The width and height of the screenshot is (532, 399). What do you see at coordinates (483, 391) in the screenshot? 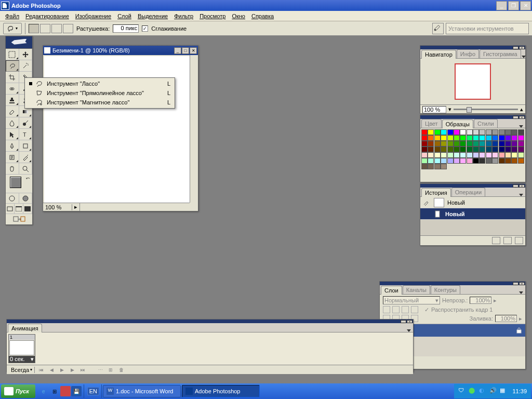
I see `tray-icon: ◐` at bounding box center [483, 391].